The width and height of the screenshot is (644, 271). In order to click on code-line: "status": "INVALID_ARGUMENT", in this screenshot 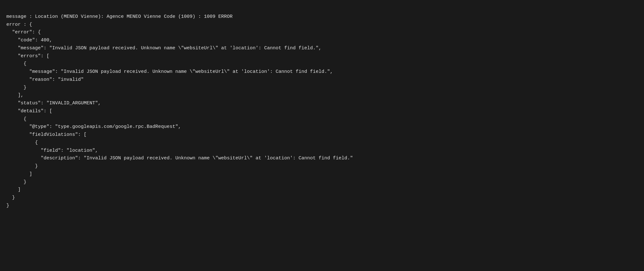, I will do `click(322, 104)`.